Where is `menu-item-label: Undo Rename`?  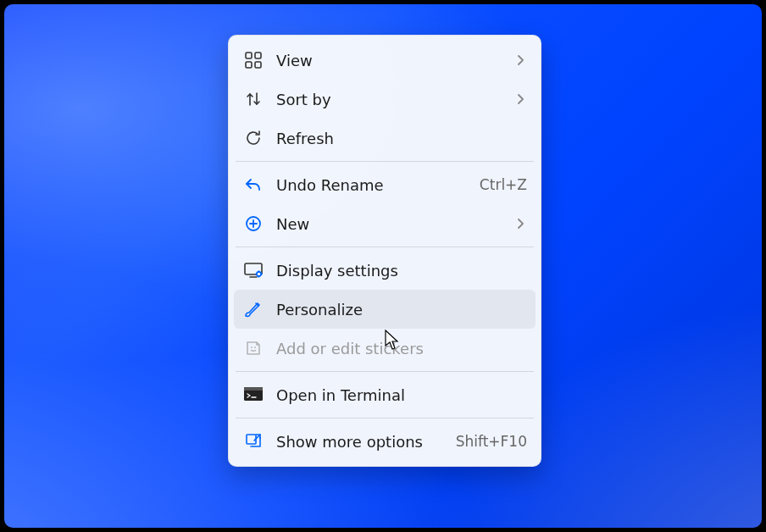 menu-item-label: Undo Rename is located at coordinates (372, 185).